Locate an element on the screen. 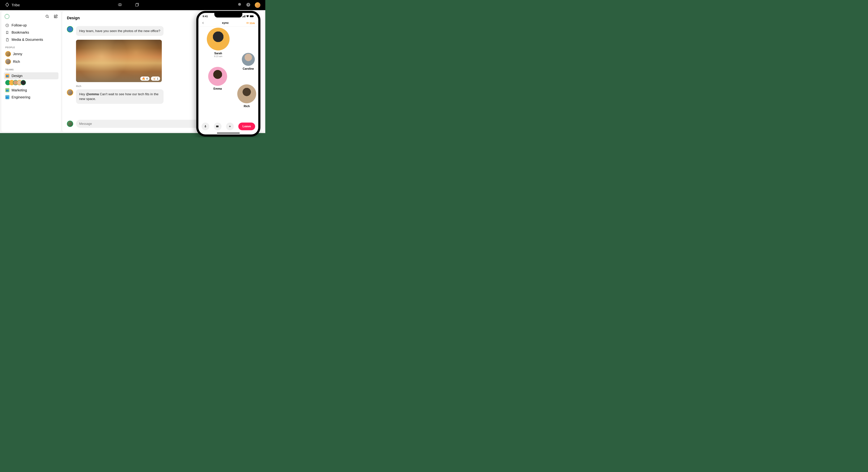 This screenshot has width=868, height=472. participant-name: Rich is located at coordinates (247, 106).